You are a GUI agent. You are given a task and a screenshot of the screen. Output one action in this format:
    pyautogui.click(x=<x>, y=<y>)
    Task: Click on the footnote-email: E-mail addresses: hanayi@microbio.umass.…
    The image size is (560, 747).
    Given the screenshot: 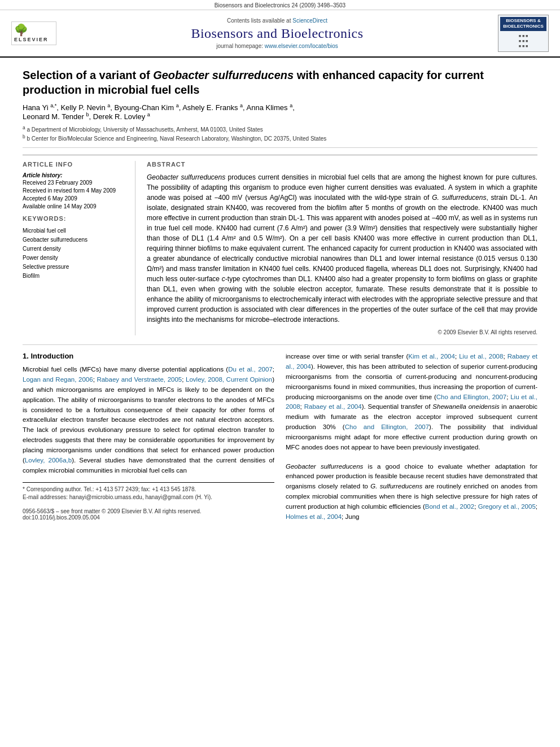 What is the action you would take?
    pyautogui.click(x=148, y=497)
    